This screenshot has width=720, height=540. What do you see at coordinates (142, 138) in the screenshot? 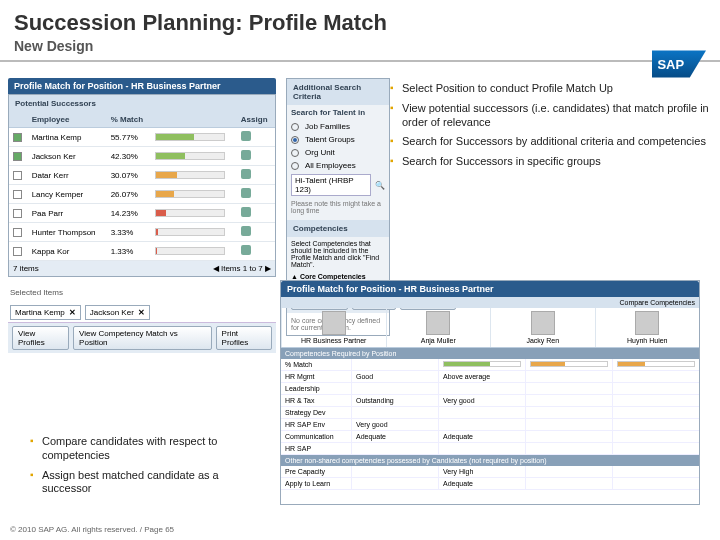
I see `table-row: Martina Kemp 55.77%` at bounding box center [142, 138].